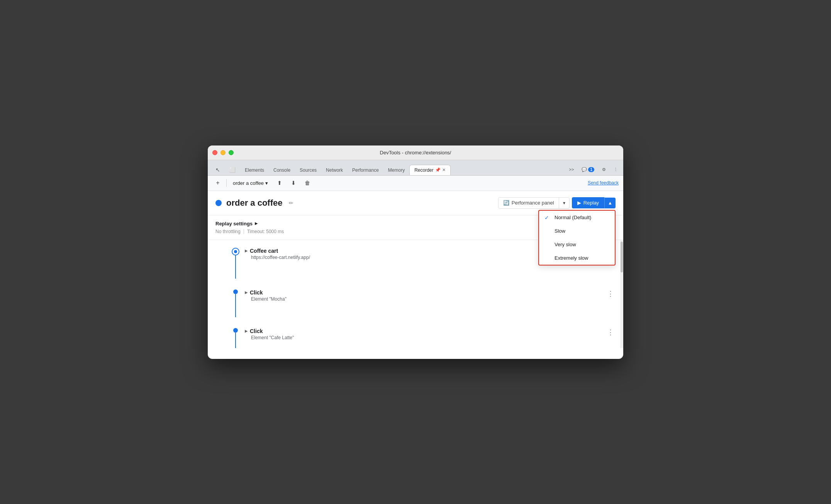 Image resolution: width=831 pixels, height=504 pixels. Describe the element at coordinates (430, 170) in the screenshot. I see `tab-recorder: Recorder 📌 ✕` at that location.